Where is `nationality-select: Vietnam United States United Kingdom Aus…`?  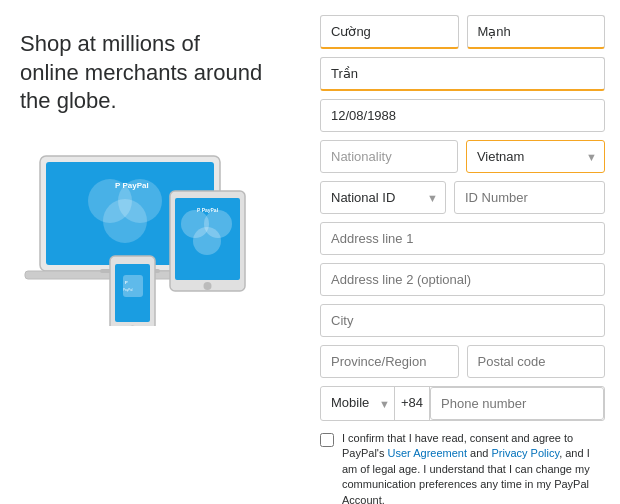 nationality-select: Vietnam United States United Kingdom Aus… is located at coordinates (536, 156).